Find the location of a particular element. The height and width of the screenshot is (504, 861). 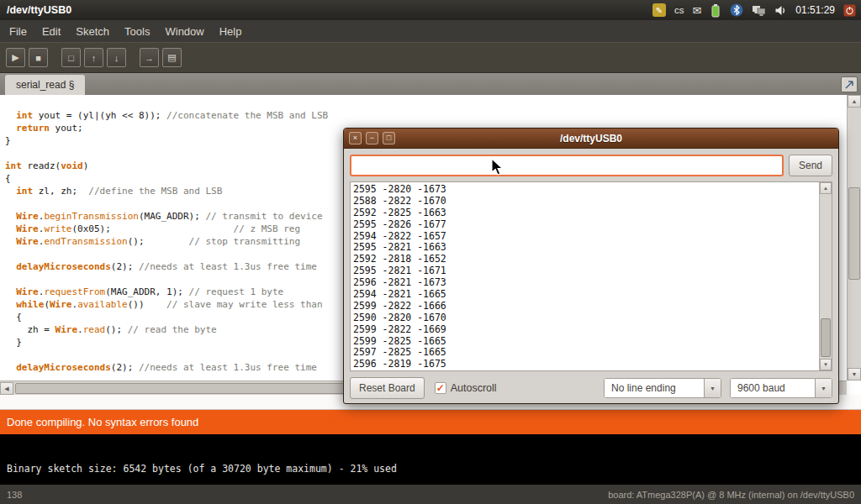

tab-menu-icon is located at coordinates (849, 85).